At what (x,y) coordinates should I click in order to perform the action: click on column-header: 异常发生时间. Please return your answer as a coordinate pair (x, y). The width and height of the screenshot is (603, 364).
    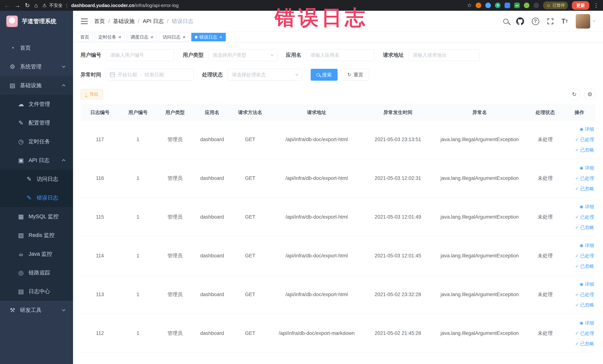
    Looking at the image, I should click on (398, 113).